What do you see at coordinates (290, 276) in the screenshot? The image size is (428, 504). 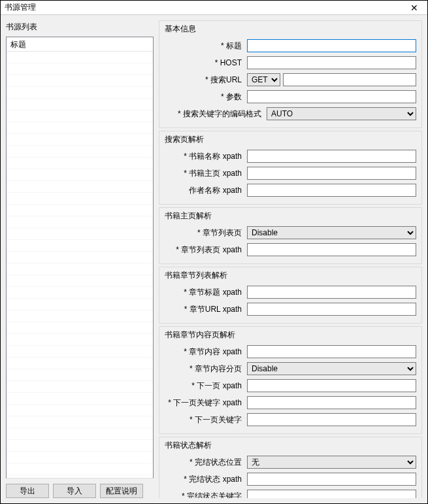 I see `group-chapter-list-title: 书籍章节列表解析` at bounding box center [290, 276].